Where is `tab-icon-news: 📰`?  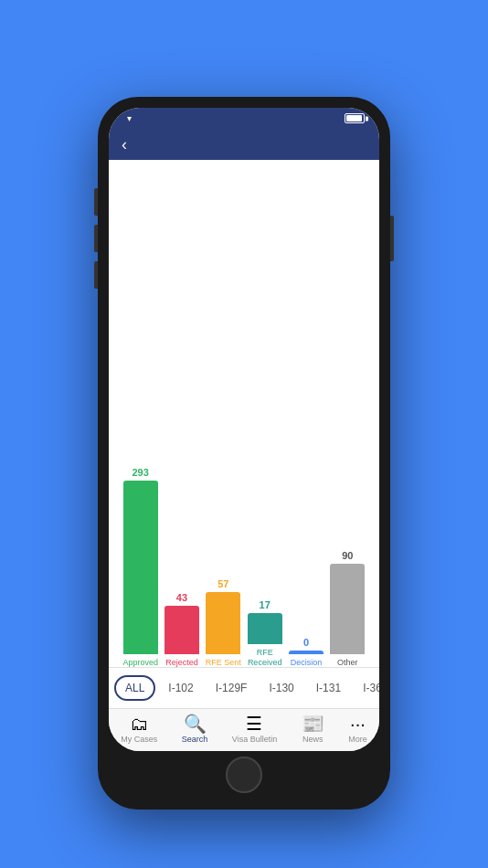
tab-icon-news: 📰 is located at coordinates (313, 724).